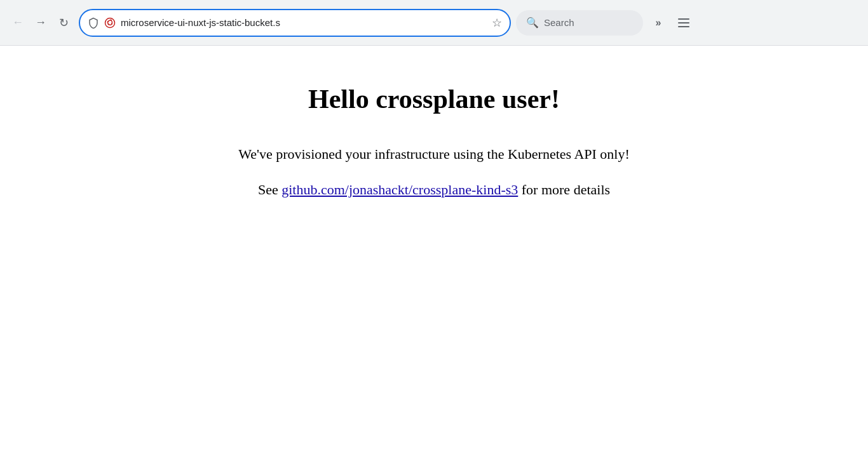 This screenshot has width=868, height=475. Describe the element at coordinates (580, 23) in the screenshot. I see `search-bar: 🔍 Search` at that location.